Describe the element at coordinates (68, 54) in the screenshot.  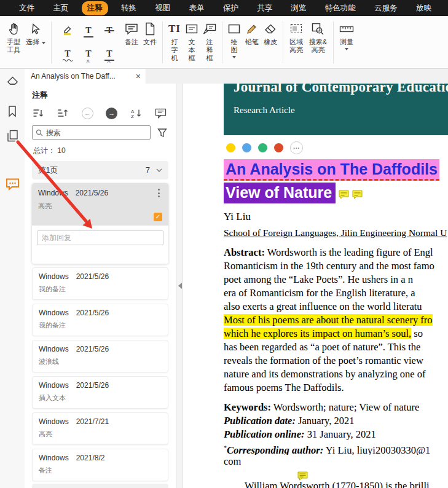
I see `squiggly-tool-button: T` at that location.